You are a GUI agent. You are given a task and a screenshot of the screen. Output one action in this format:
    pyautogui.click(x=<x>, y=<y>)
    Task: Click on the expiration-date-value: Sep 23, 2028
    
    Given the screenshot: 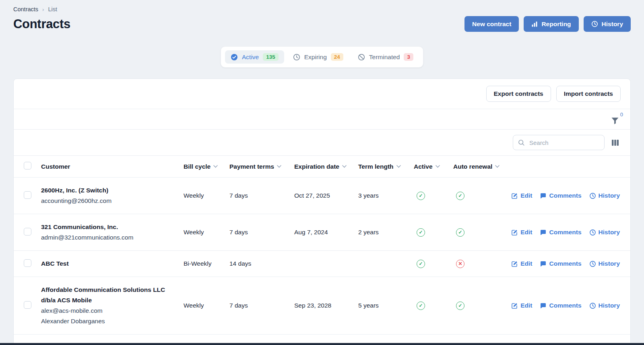 What is the action you would take?
    pyautogui.click(x=326, y=306)
    